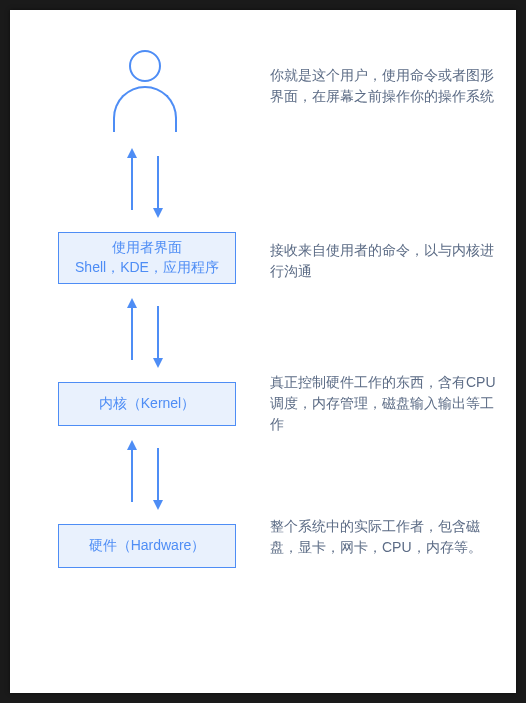 The image size is (526, 703). Describe the element at coordinates (147, 546) in the screenshot. I see `node-hardware: 硬件（Hardware）` at that location.